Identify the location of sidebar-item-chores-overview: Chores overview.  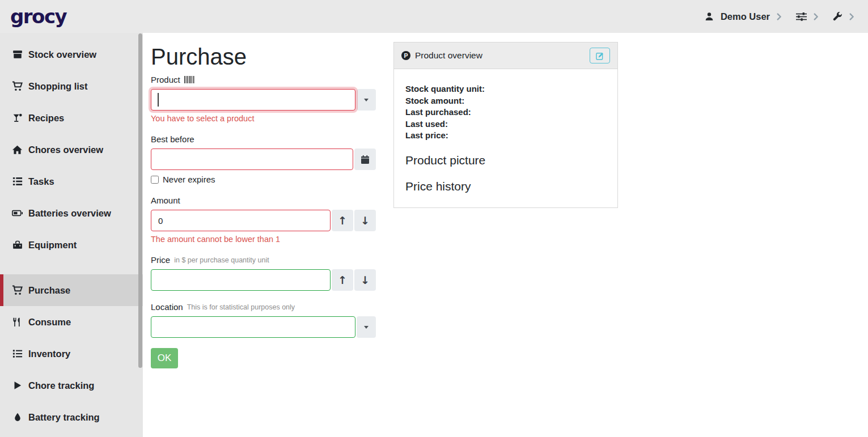
(71, 150).